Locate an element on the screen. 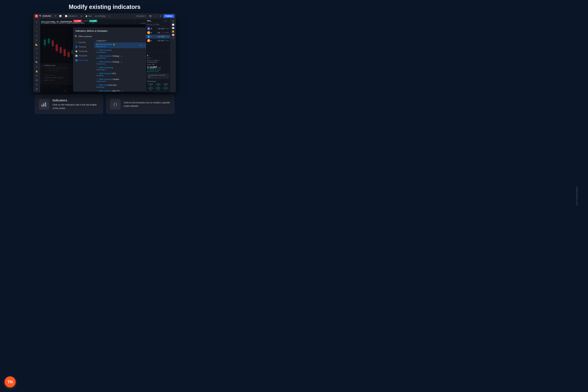 The width and height of the screenshot is (588, 392). chevron-down-icon: ▾ is located at coordinates (77, 16).